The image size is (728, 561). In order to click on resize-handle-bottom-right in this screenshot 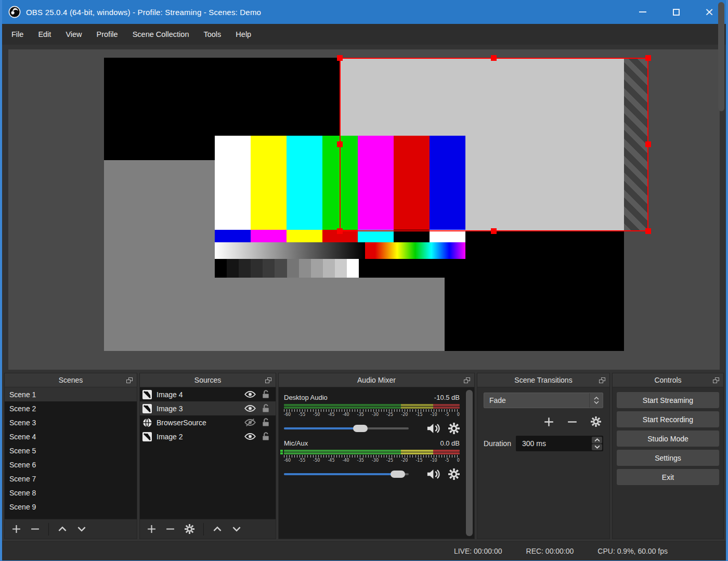, I will do `click(648, 231)`.